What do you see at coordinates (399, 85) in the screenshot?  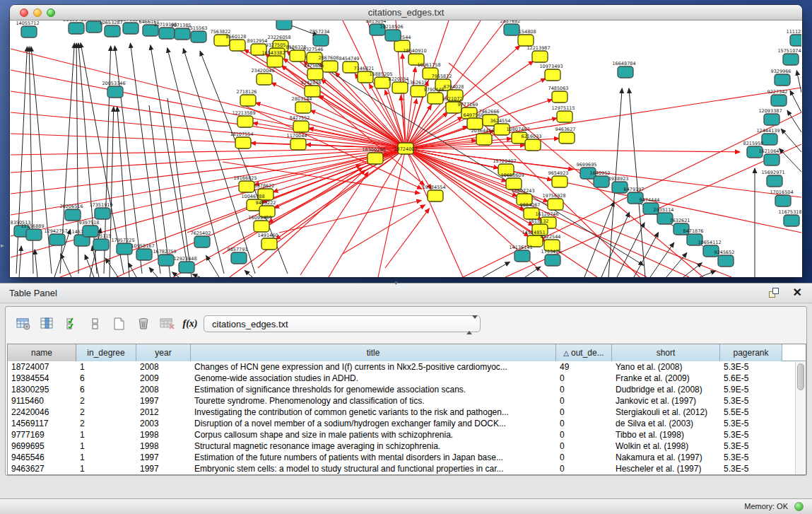 I see `graph-node: 8220334` at bounding box center [399, 85].